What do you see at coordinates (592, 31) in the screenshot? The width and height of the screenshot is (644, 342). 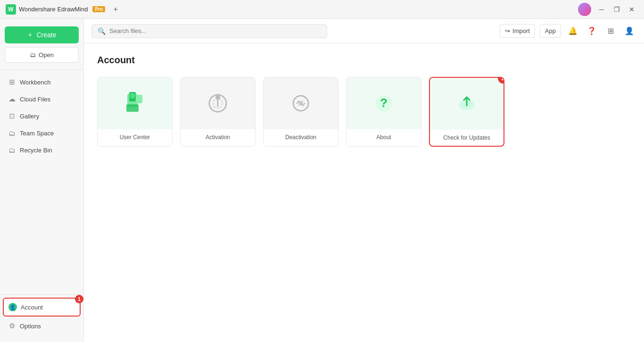 I see `help-icon: ❓` at bounding box center [592, 31].